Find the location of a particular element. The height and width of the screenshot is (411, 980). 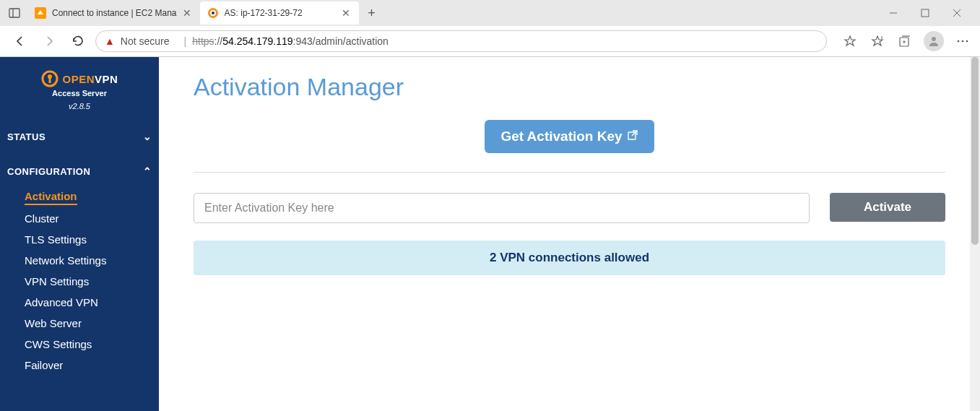

logo-text: OPENVPN is located at coordinates (91, 79).